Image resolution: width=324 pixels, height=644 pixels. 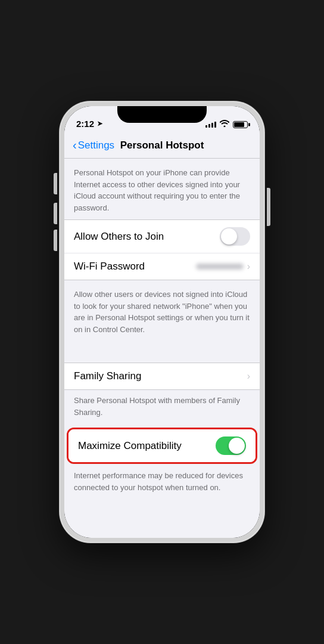 I want to click on maximize-toggle-knob, so click(x=237, y=446).